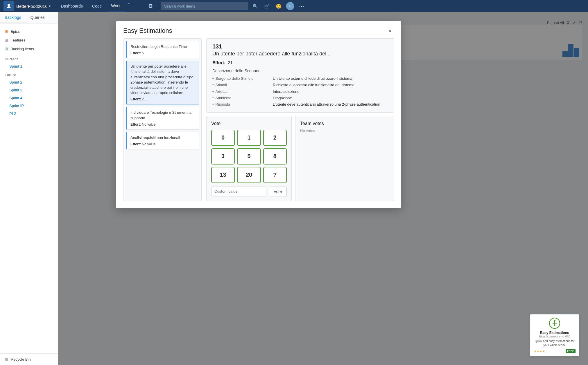  I want to click on info-box-free-badge: FREE, so click(571, 351).